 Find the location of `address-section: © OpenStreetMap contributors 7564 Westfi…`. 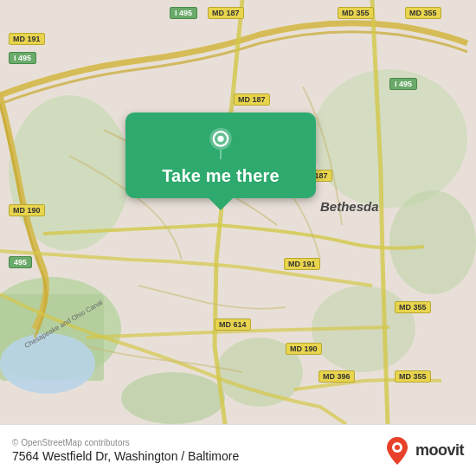

address-section: © OpenStreetMap contributors 7564 Westfi… is located at coordinates (125, 450).